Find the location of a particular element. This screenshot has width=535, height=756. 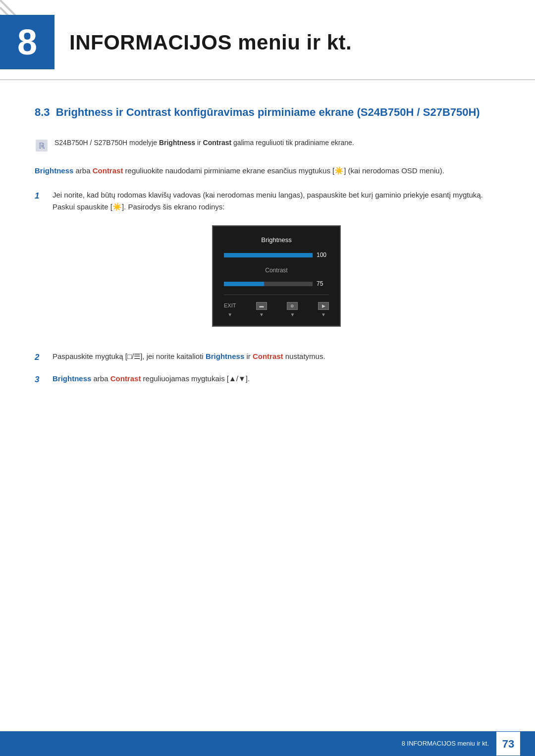

osd-btn-3-arrow: ▼ is located at coordinates (323, 315).